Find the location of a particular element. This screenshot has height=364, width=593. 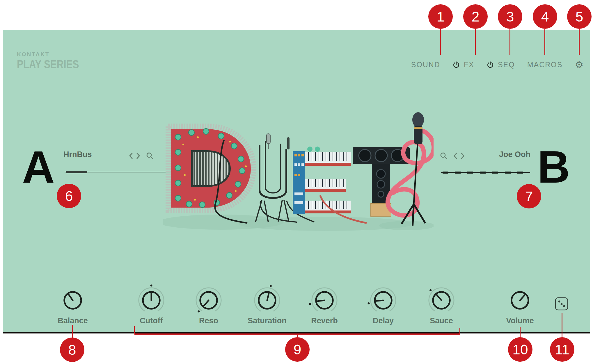

layer-b-preset-nav is located at coordinates (452, 156).